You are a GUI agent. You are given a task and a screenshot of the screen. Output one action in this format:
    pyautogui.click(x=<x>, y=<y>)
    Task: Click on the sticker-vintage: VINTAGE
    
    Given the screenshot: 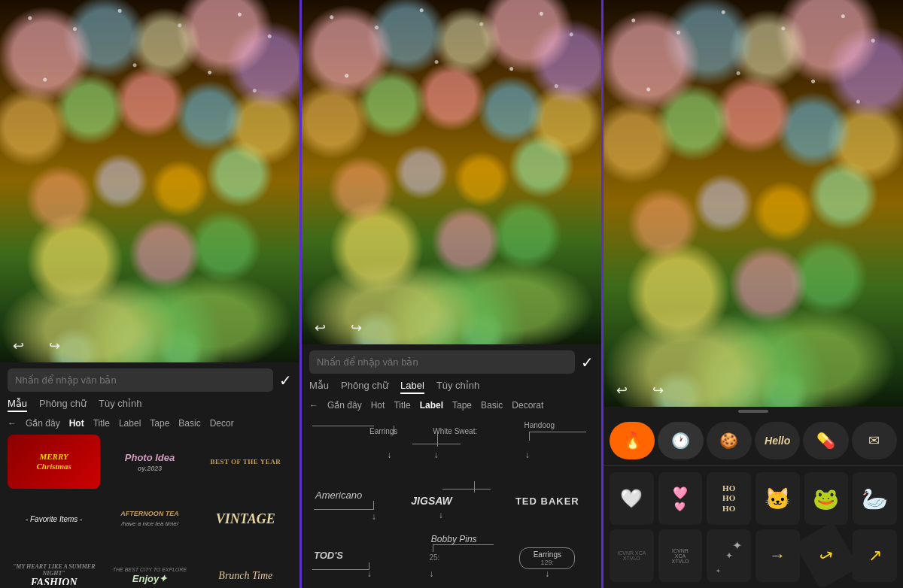 What is the action you would take?
    pyautogui.click(x=245, y=519)
    